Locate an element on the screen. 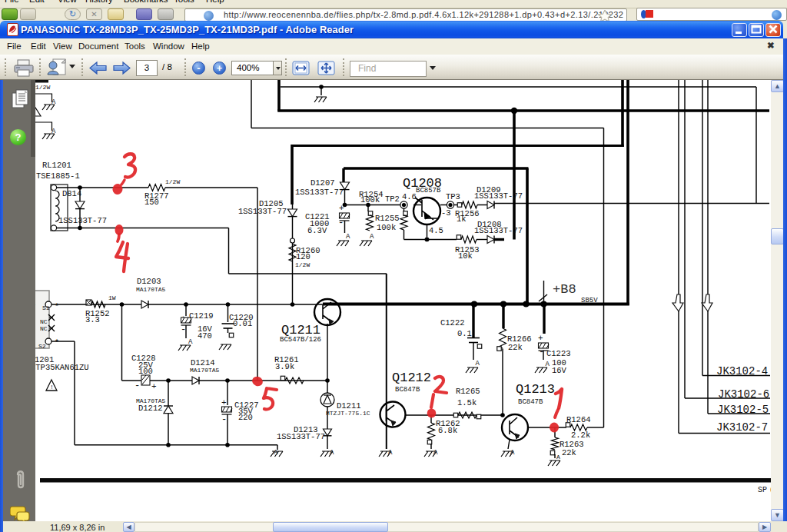 The width and height of the screenshot is (787, 532). svg-text: 0.01 is located at coordinates (243, 324).